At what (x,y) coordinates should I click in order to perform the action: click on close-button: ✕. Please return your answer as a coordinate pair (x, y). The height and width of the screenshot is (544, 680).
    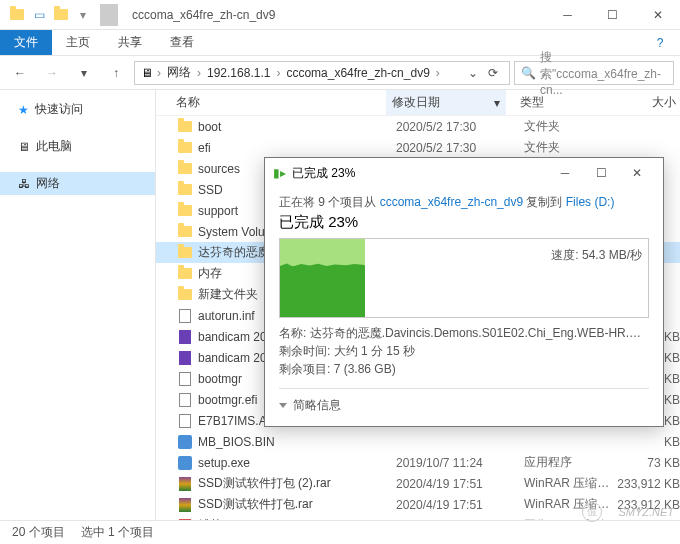
    Looking at the image, I should click on (658, 15).